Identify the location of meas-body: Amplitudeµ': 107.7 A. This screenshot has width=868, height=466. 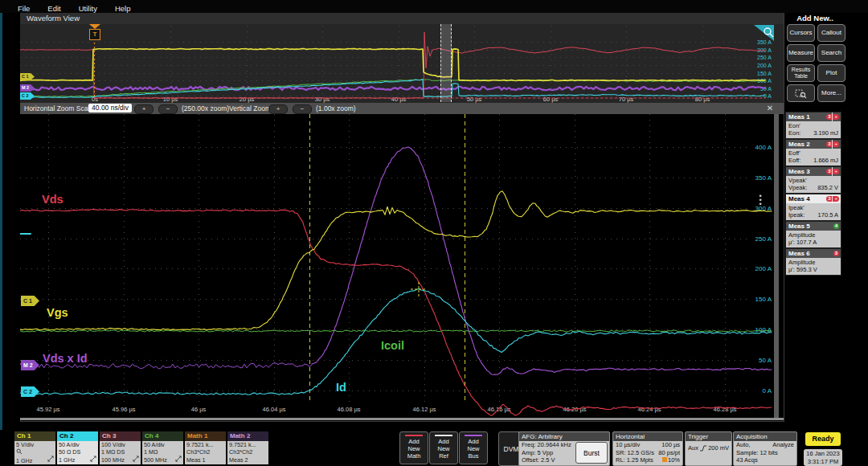
(813, 239).